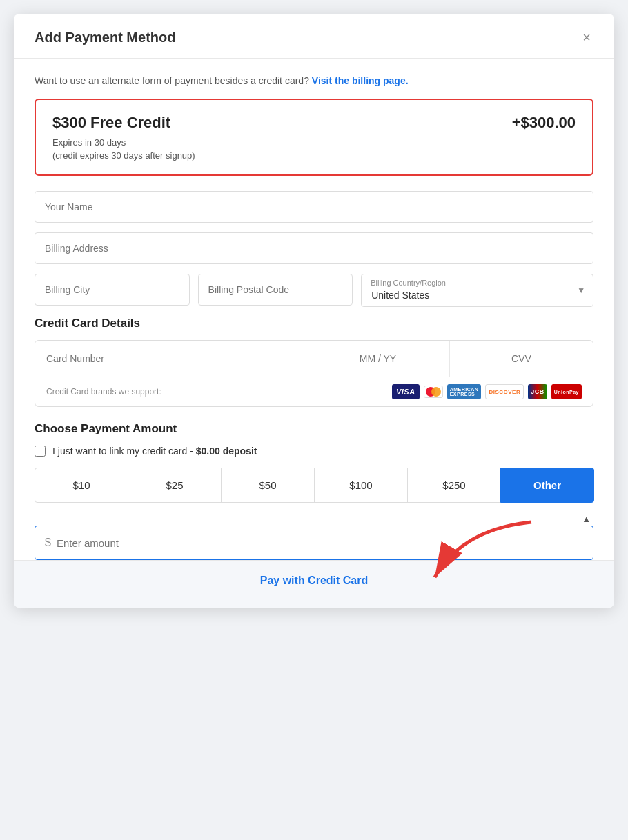 The height and width of the screenshot is (840, 628). What do you see at coordinates (314, 486) in the screenshot?
I see `amount-buttons: $10 $25 $50 $100 $250 Other` at bounding box center [314, 486].